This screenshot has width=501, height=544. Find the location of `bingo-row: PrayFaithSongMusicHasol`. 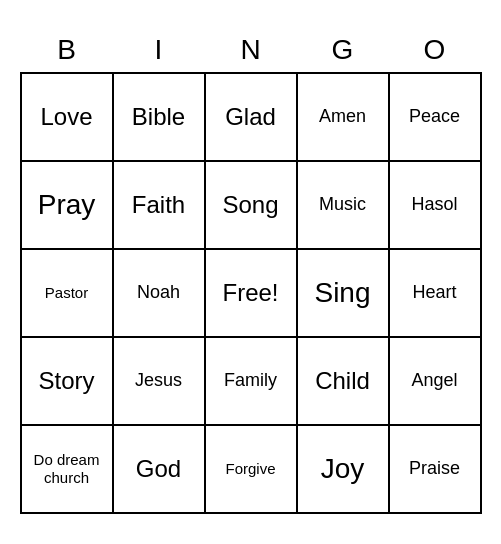

bingo-row: PrayFaithSongMusicHasol is located at coordinates (252, 206).